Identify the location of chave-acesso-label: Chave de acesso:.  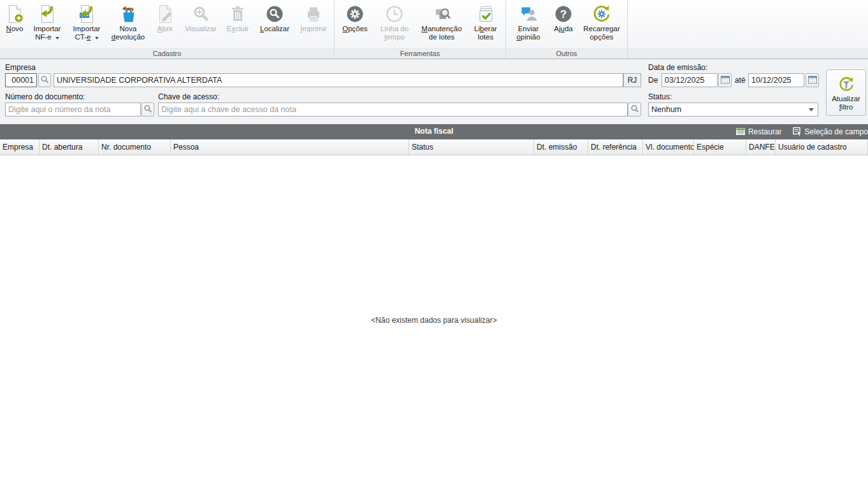
(189, 97).